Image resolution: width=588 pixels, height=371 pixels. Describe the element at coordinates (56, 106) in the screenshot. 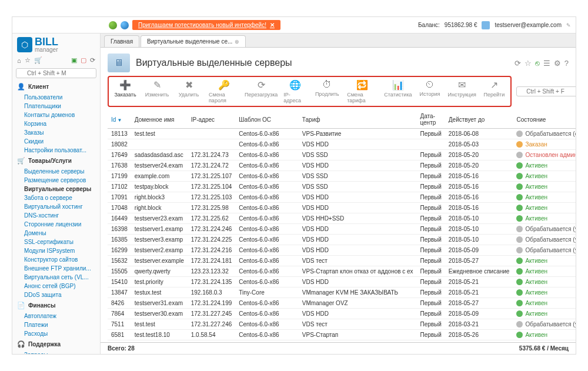

I see `nav-item: Плательщики` at that location.